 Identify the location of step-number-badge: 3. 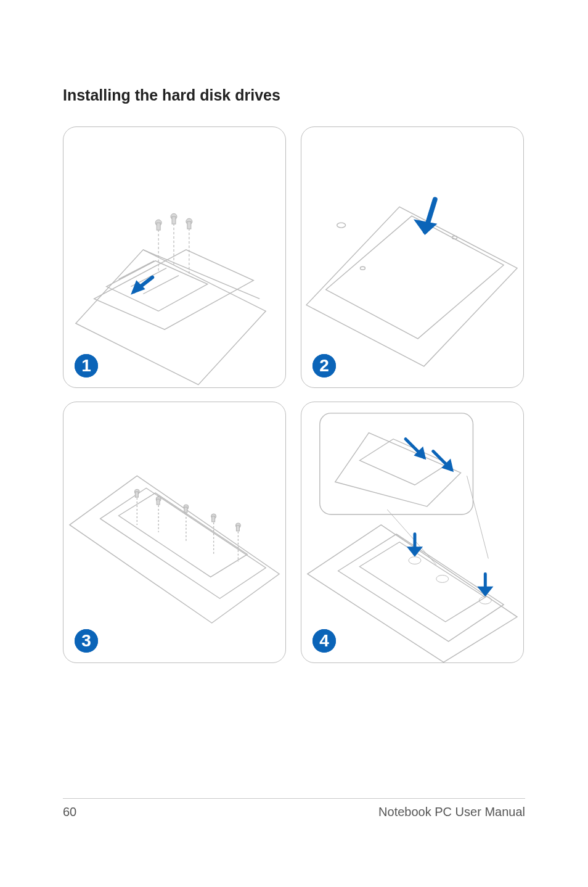
(86, 641).